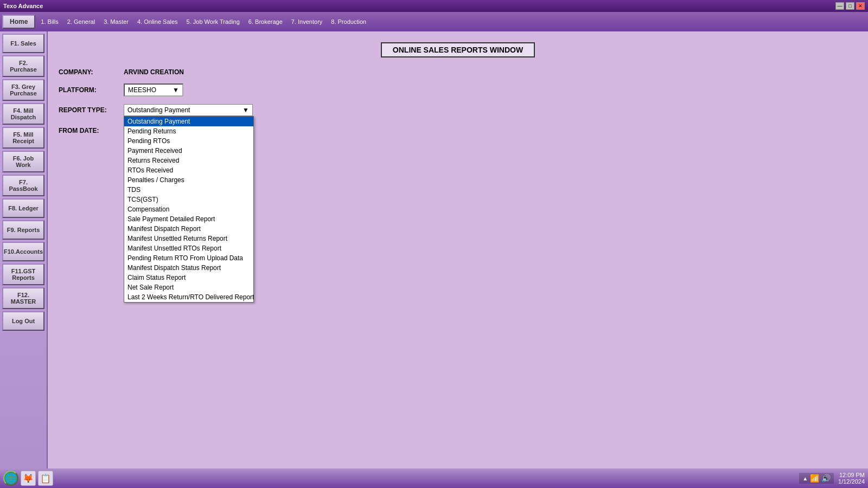  What do you see at coordinates (189, 239) in the screenshot?
I see `dropdown-option-manifest-unsettled-returns: Manifest Unsettled Returns Report` at bounding box center [189, 239].